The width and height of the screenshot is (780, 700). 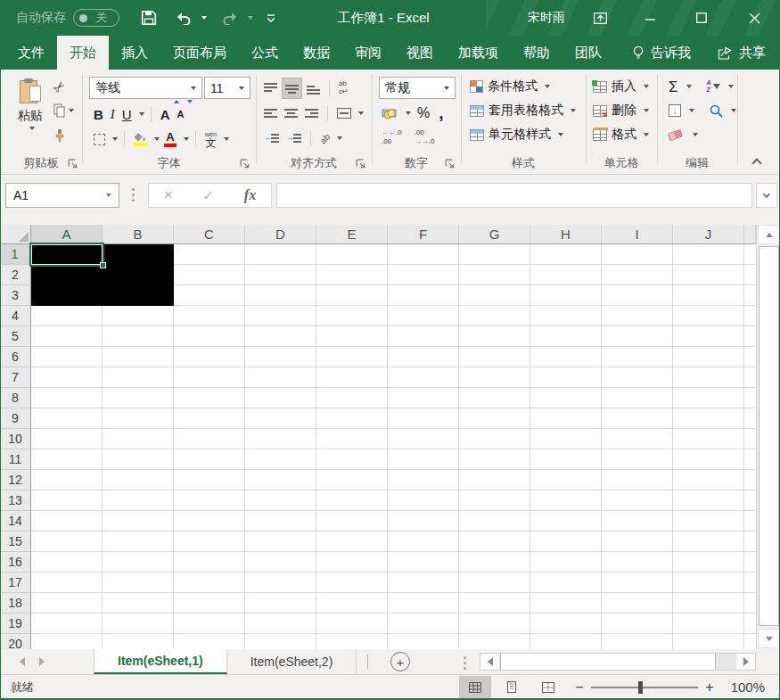 I want to click on cell-styles-button: 单元格样式, so click(x=517, y=135).